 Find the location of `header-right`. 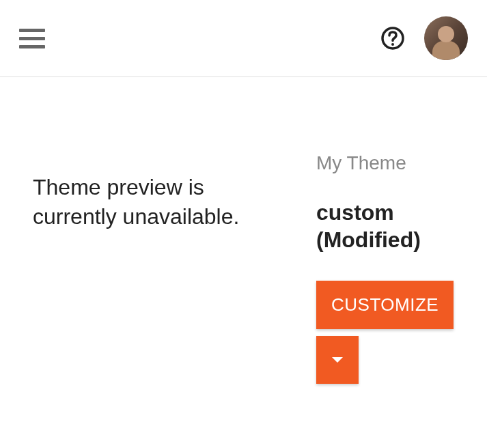

header-right is located at coordinates (424, 38).